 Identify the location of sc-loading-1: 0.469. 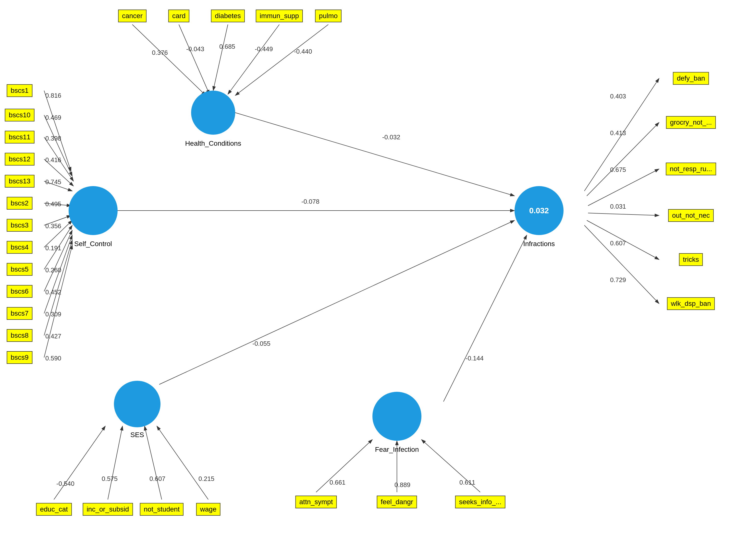
(53, 118).